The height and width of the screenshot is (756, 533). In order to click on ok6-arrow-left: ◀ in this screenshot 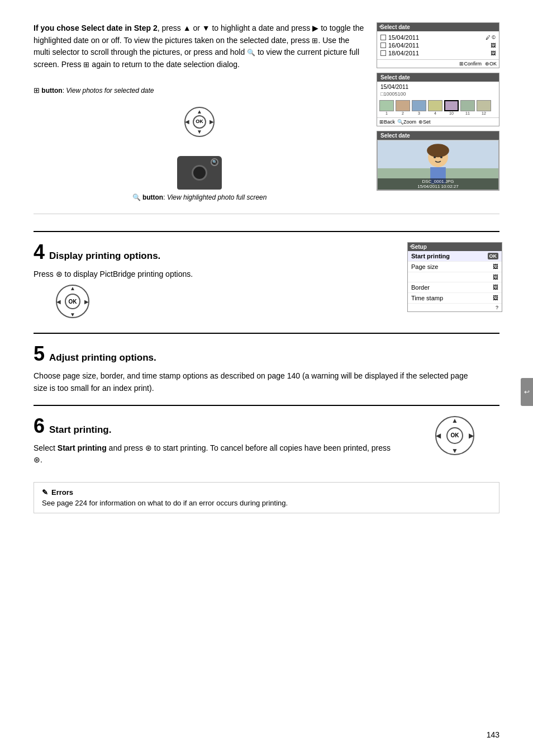, I will do `click(438, 436)`.